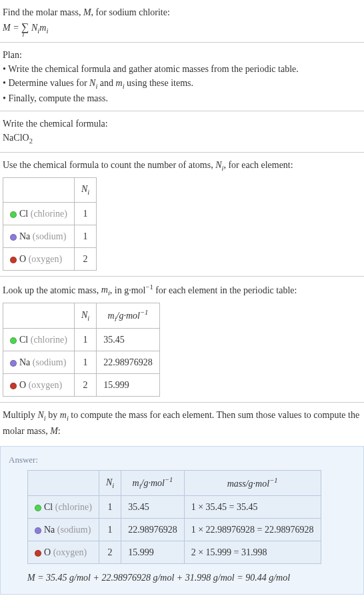 The image size is (364, 616). I want to click on multiply-section: Multiply Ni by mi to compute the mass fo…, so click(182, 423).